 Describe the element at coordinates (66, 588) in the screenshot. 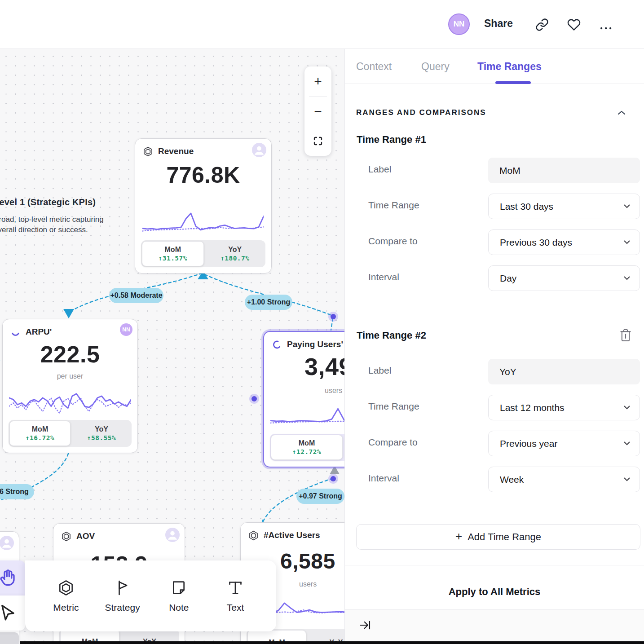

I see `hexagon-icon` at that location.